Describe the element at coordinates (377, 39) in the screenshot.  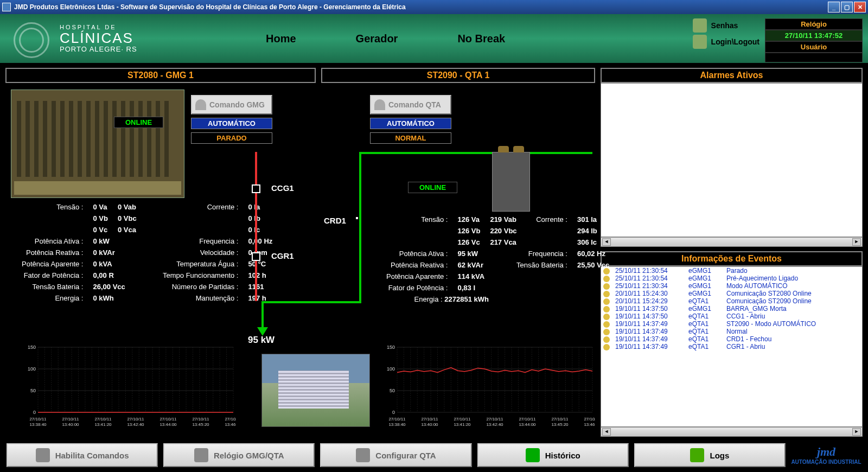
I see `nav-gerador: Gerador` at that location.